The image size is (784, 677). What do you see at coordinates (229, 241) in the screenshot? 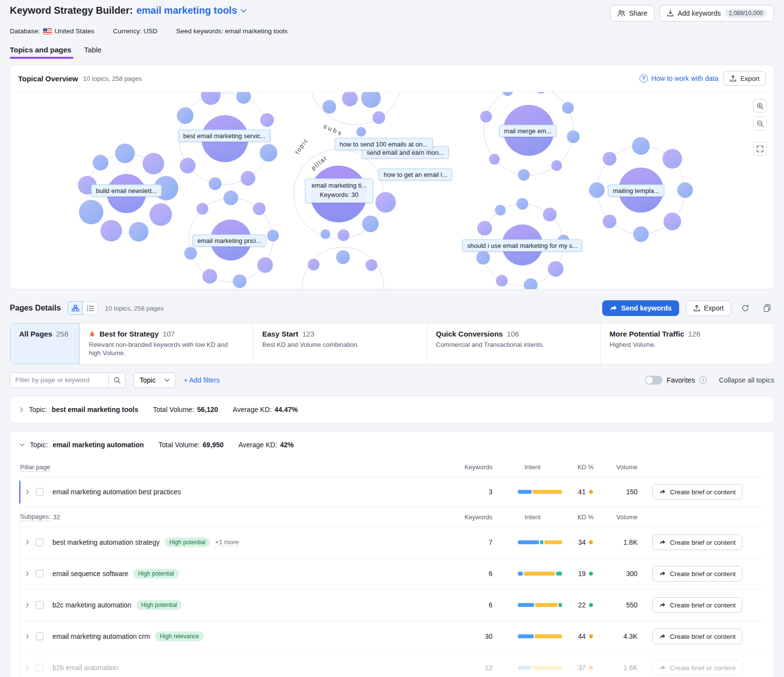
I see `topic-chip-pricing: email marketing prici...` at bounding box center [229, 241].